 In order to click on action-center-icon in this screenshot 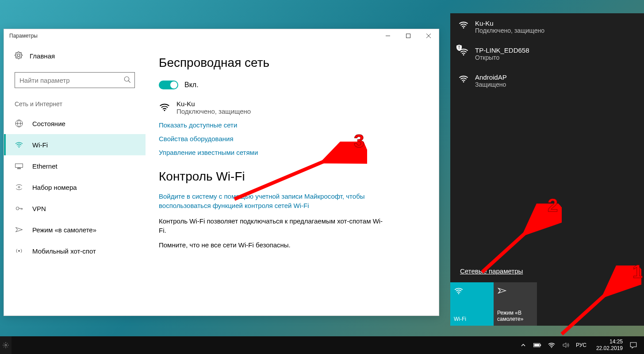, I will do `click(633, 345)`.